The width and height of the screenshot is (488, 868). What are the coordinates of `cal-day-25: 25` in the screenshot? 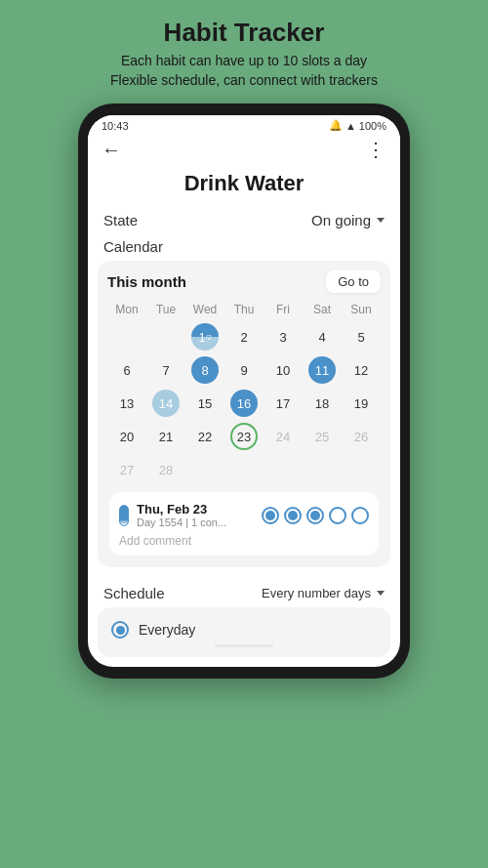 It's located at (322, 436).